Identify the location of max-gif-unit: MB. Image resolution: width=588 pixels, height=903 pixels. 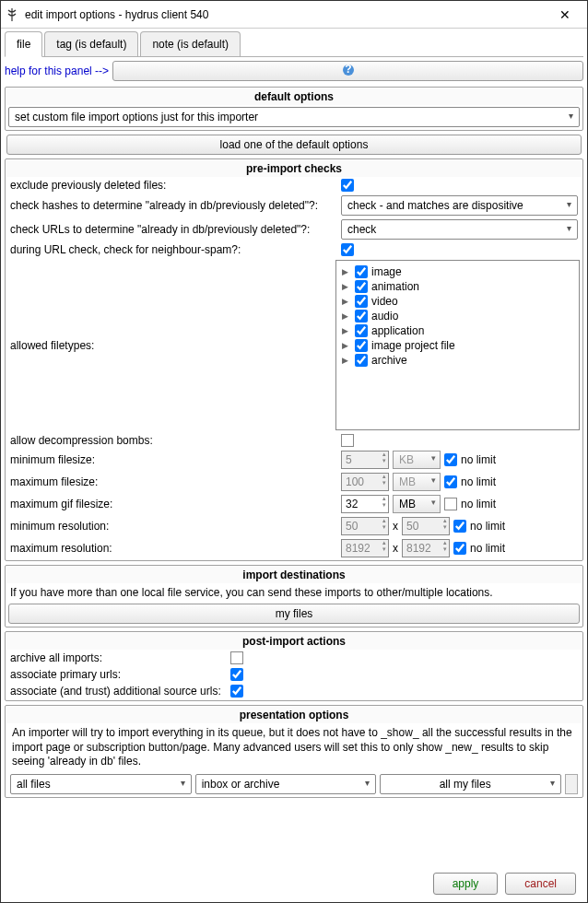
(417, 504).